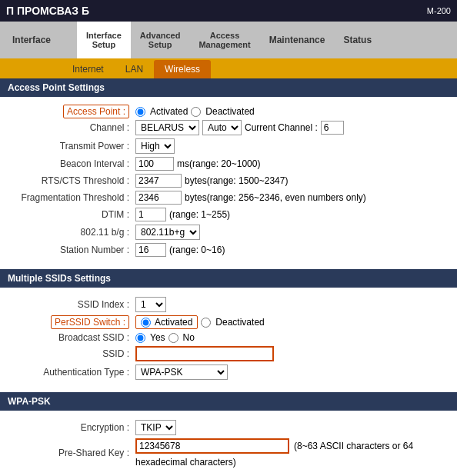 The height and width of the screenshot is (476, 457). I want to click on frag-value: bytes(range: 256~2346, even numbers only…, so click(251, 198).